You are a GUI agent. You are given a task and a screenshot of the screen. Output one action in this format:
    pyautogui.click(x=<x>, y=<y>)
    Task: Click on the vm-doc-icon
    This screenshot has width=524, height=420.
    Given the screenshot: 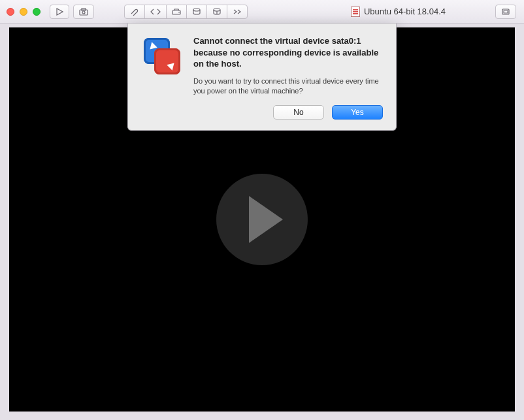 What is the action you would take?
    pyautogui.click(x=355, y=12)
    